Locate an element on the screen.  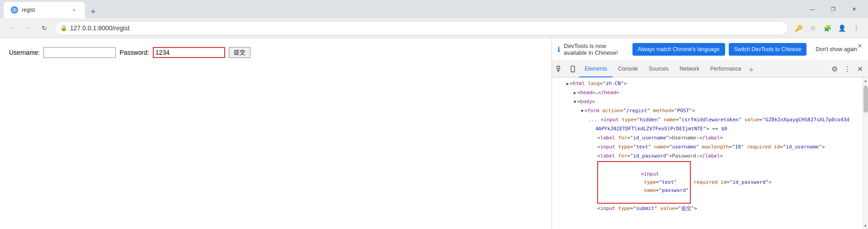
browser-tab-active: regist × is located at coordinates (44, 10).